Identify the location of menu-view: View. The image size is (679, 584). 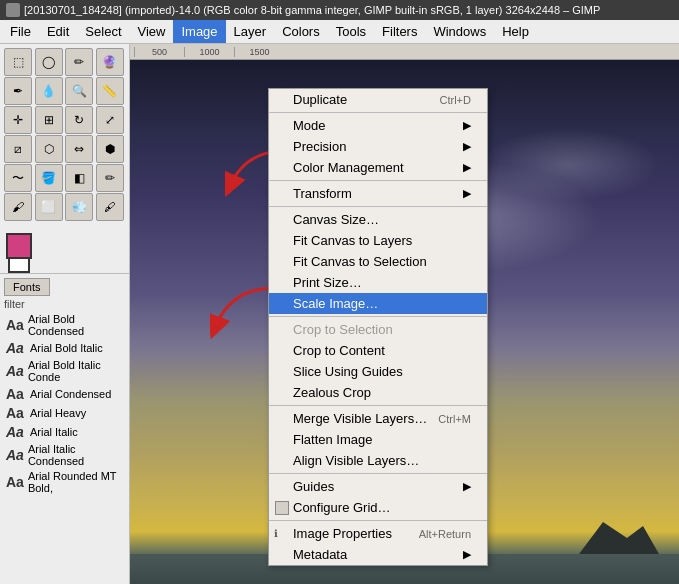
(152, 32).